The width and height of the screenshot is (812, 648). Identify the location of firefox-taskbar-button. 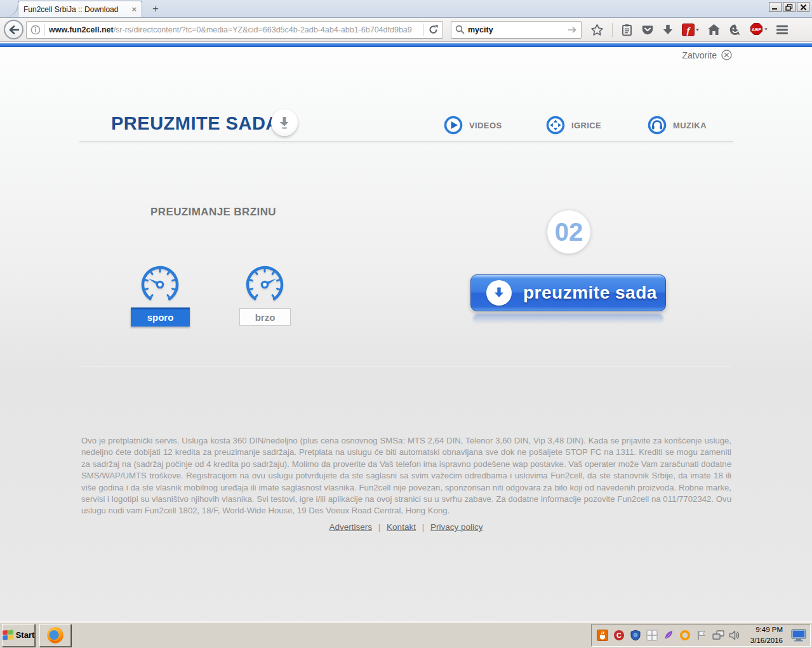
(55, 635).